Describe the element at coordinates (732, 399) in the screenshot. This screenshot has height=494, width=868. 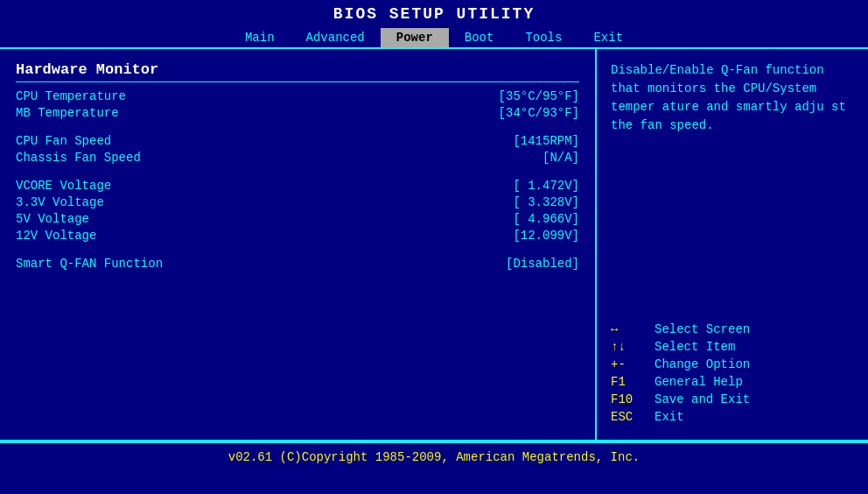
I see `key-row: F10Save and Exit` at that location.